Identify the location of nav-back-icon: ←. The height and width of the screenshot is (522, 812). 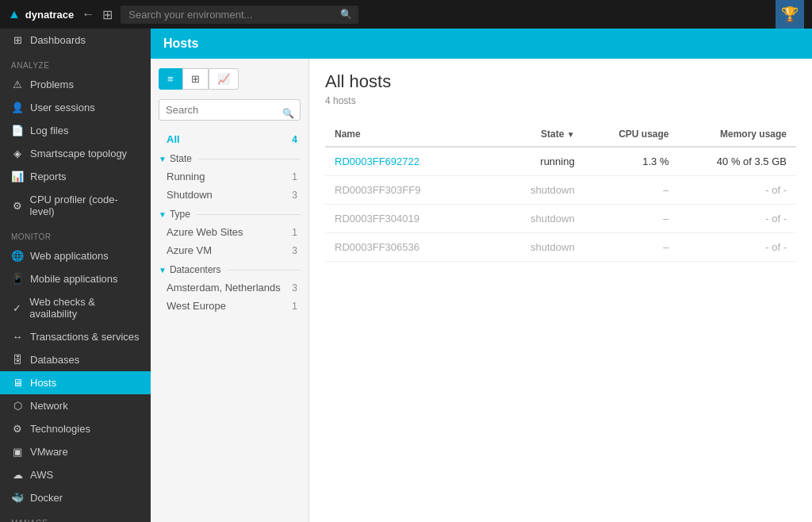
(88, 14).